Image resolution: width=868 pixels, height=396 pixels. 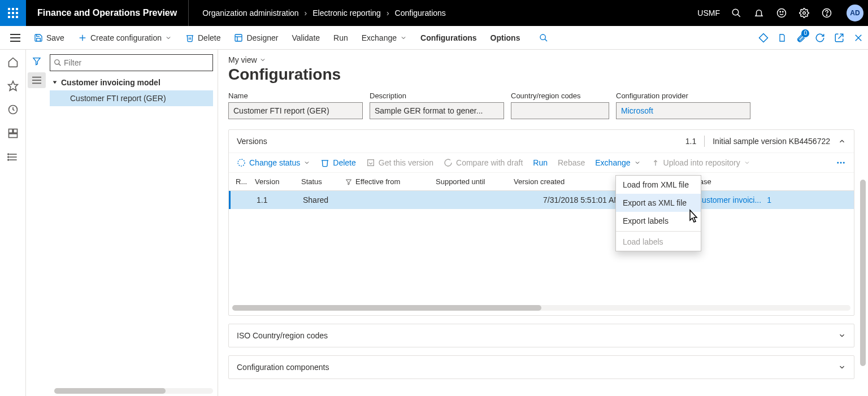 What do you see at coordinates (49, 38) in the screenshot?
I see `save-button: Save` at bounding box center [49, 38].